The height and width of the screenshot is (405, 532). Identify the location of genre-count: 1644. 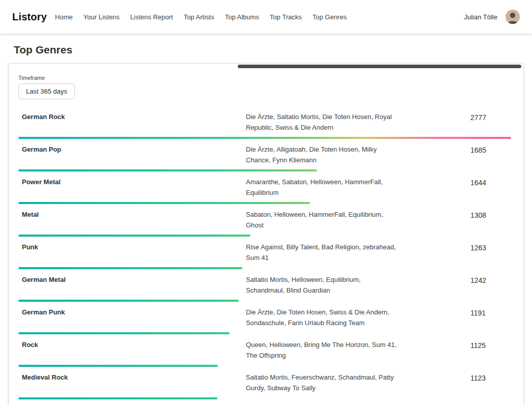
(491, 187).